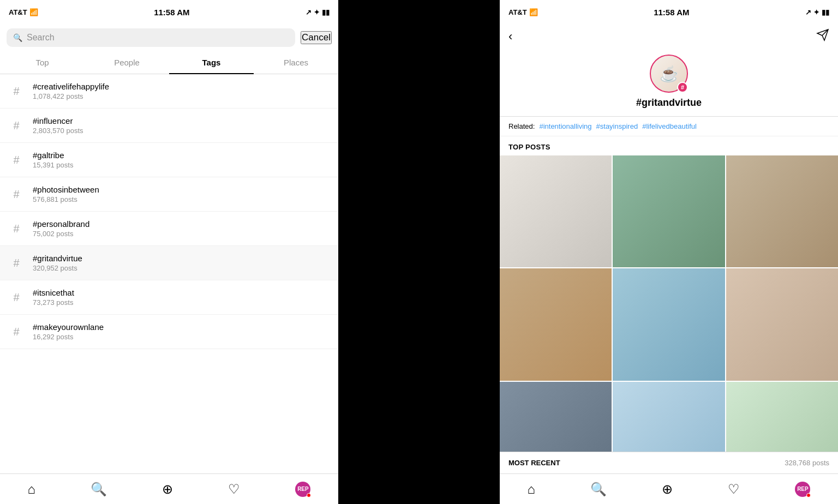 This screenshot has width=838, height=504. What do you see at coordinates (803, 489) in the screenshot?
I see `profile-avatar-right: REP` at bounding box center [803, 489].